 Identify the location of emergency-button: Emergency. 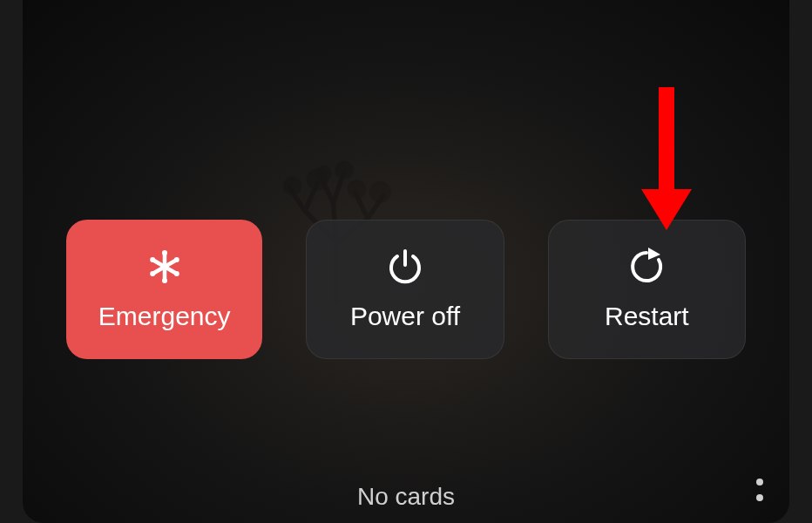
(164, 289).